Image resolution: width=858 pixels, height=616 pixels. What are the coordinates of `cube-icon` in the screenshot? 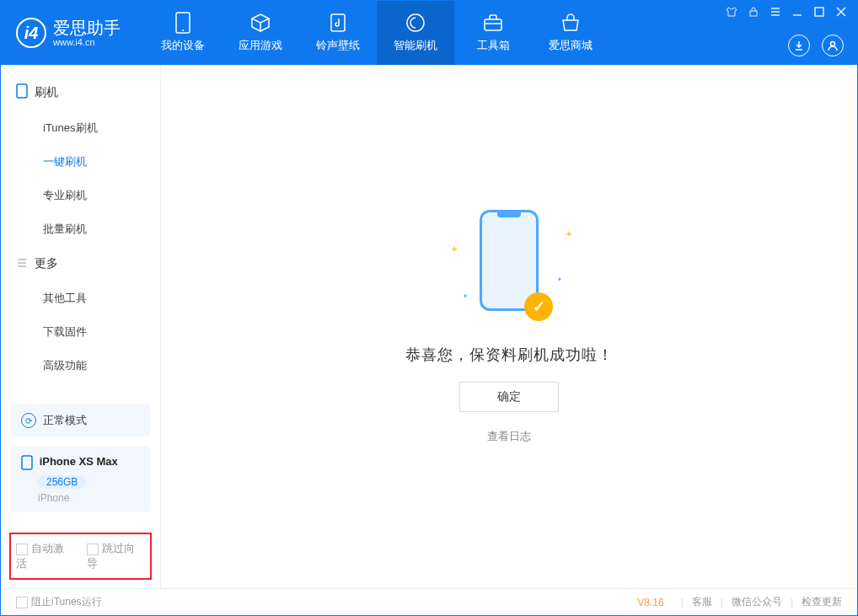 It's located at (260, 23).